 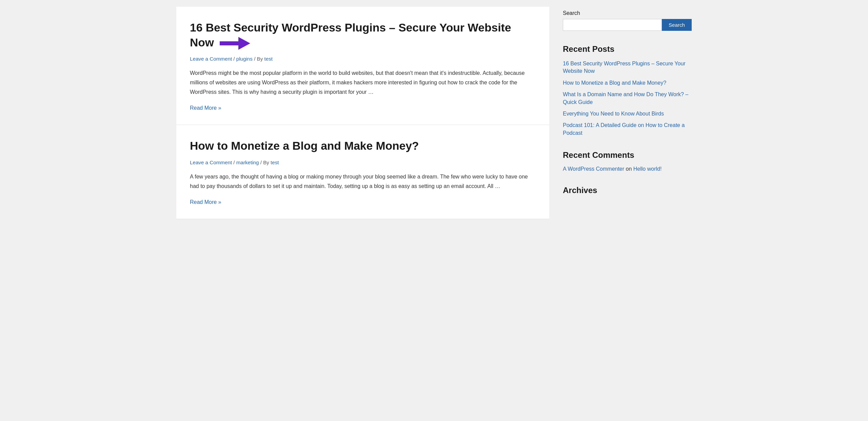 What do you see at coordinates (624, 129) in the screenshot?
I see `recent-post-link-4: Podcast 101: A Detailed Guide on How to …` at bounding box center [624, 129].